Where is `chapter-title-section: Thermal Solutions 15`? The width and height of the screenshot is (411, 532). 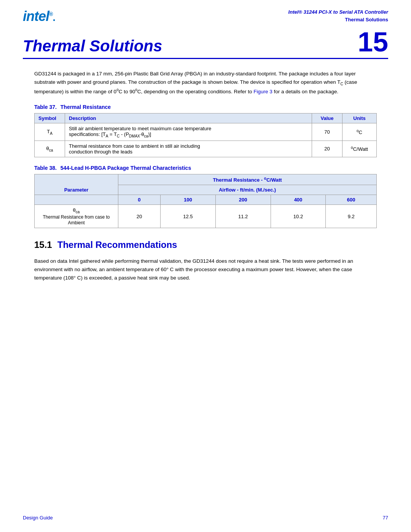
chapter-title-section: Thermal Solutions 15 is located at coordinates (206, 42).